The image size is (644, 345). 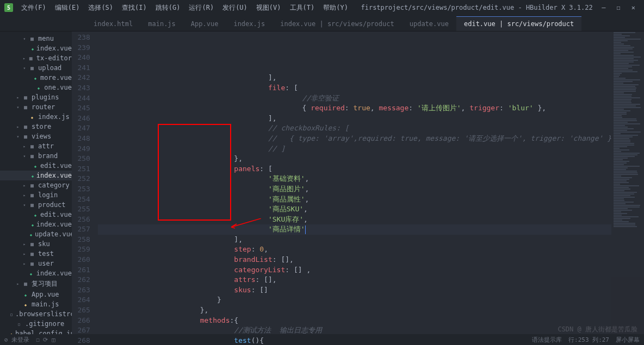 I want to click on maximize-button: ☐, so click(x=619, y=8).